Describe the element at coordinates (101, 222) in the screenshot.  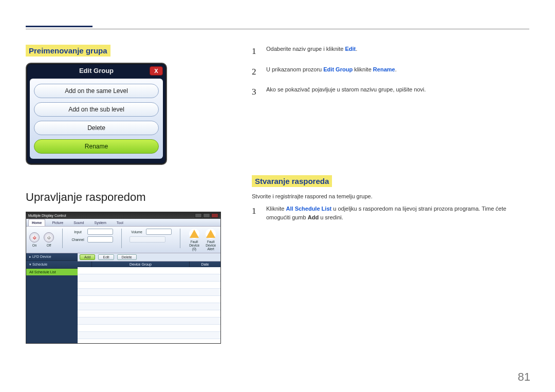
I see `tab-system: System` at that location.